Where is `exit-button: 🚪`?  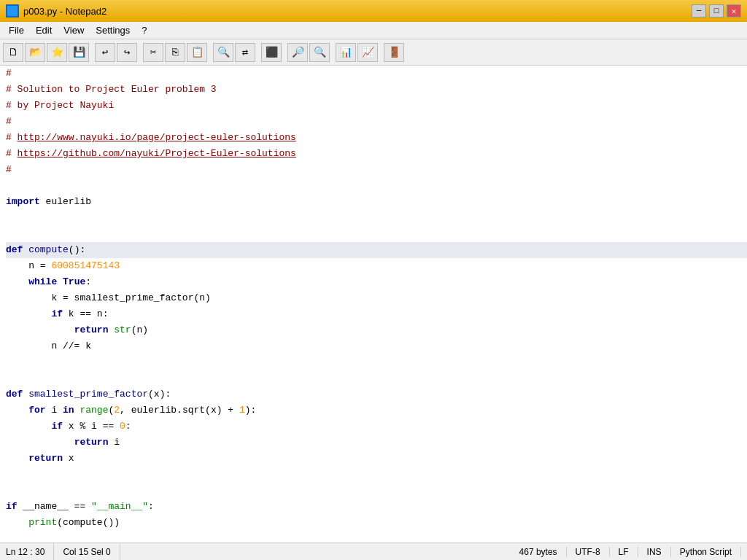 exit-button: 🚪 is located at coordinates (394, 52).